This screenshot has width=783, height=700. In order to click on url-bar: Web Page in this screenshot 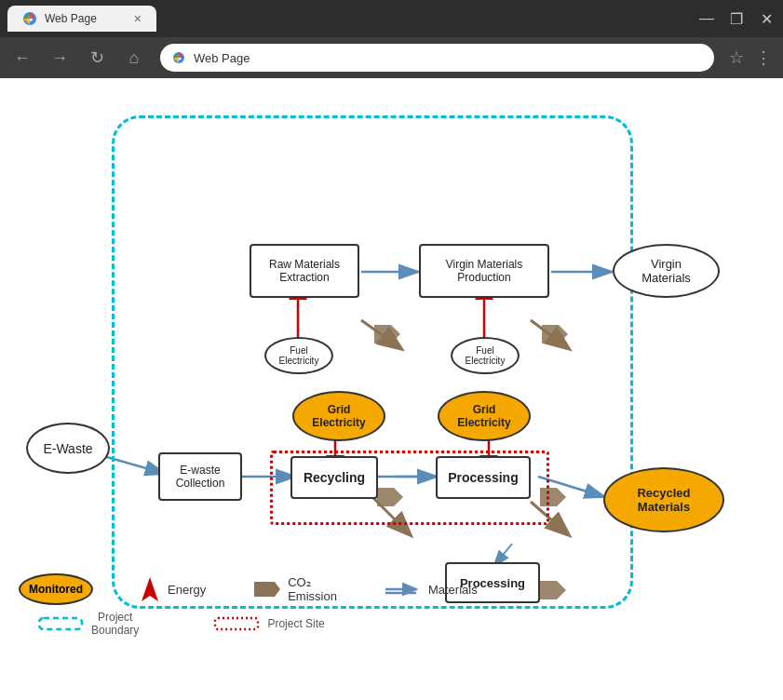, I will do `click(438, 58)`.